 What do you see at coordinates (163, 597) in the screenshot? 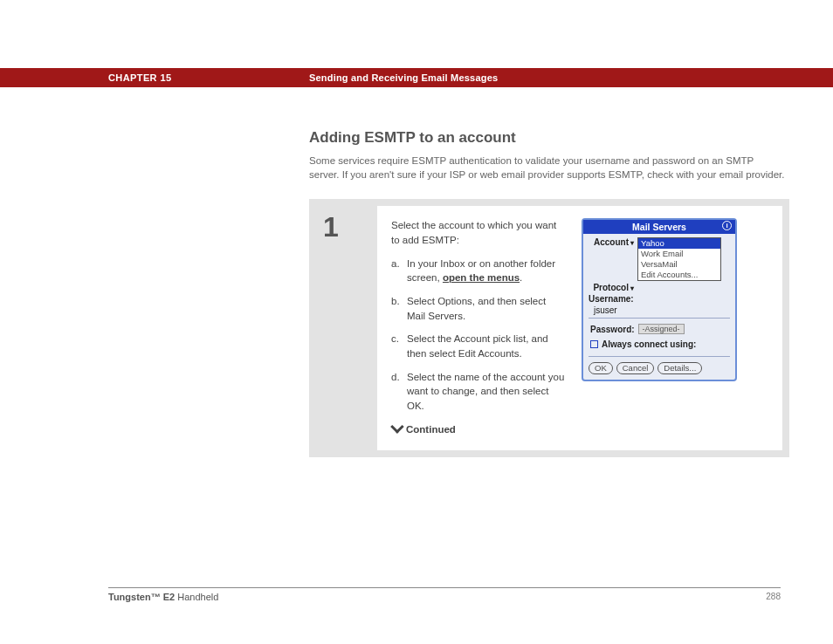
I see `product-name: Tungsten™ E2 Handheld` at bounding box center [163, 597].